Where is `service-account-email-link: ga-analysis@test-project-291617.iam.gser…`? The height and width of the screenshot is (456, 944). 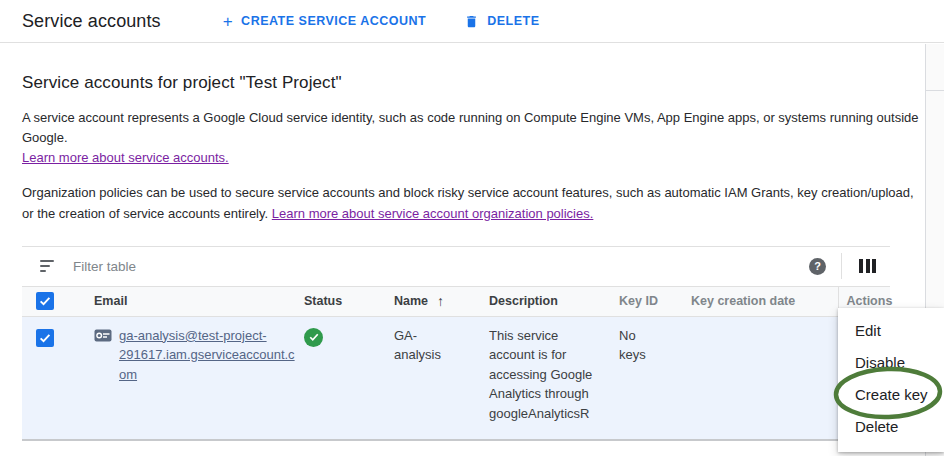
service-account-email-link: ga-analysis@test-project-291617.iam.gser… is located at coordinates (209, 356).